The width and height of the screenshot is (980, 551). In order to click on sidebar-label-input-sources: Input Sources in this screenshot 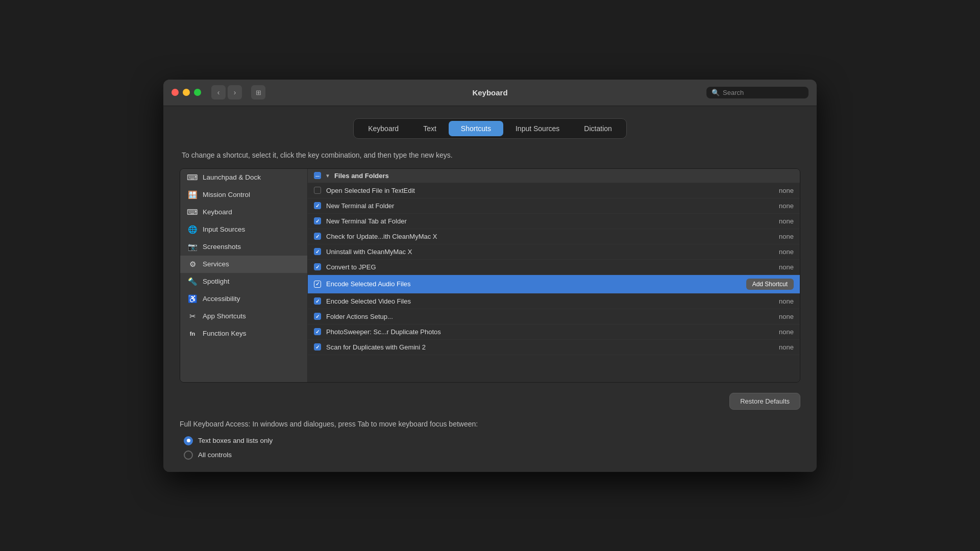, I will do `click(224, 230)`.